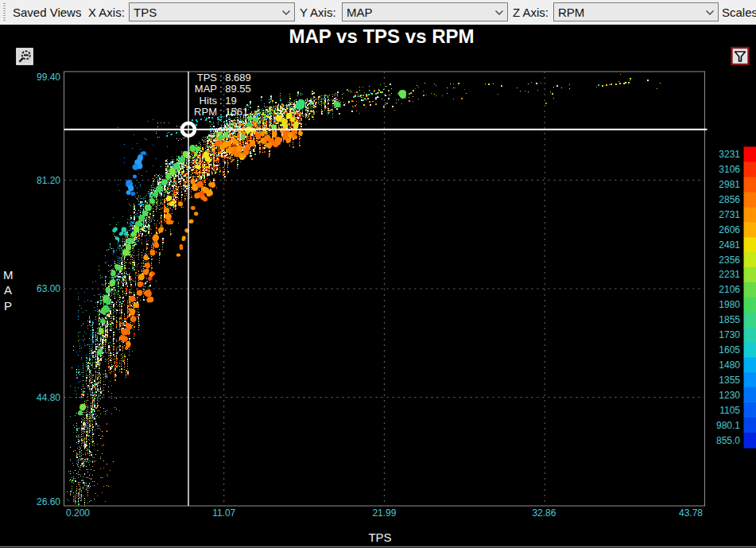 The height and width of the screenshot is (548, 756). Describe the element at coordinates (228, 100) in the screenshot. I see `svg-text:: 19: : 19` at that location.